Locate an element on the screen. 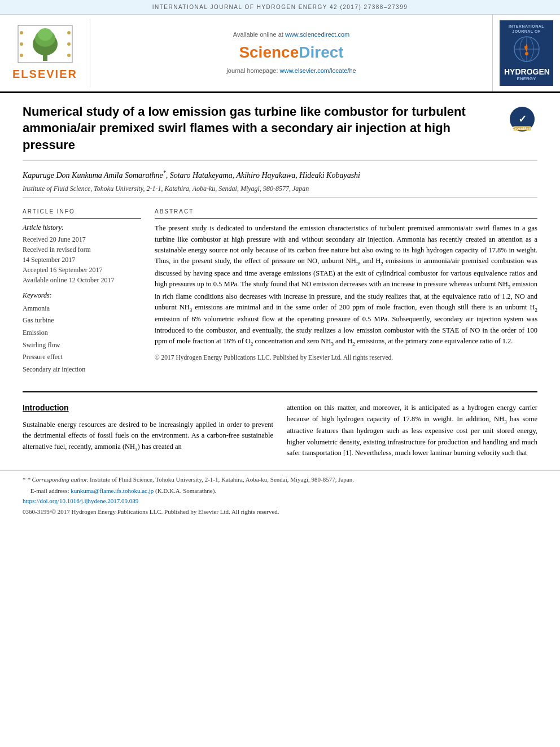 The height and width of the screenshot is (747, 560). he-globe-icon is located at coordinates (527, 49).